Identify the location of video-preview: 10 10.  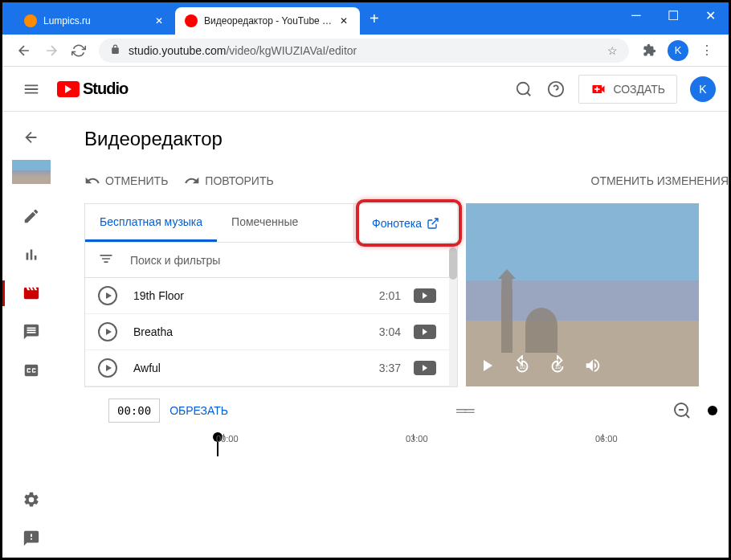
(582, 295).